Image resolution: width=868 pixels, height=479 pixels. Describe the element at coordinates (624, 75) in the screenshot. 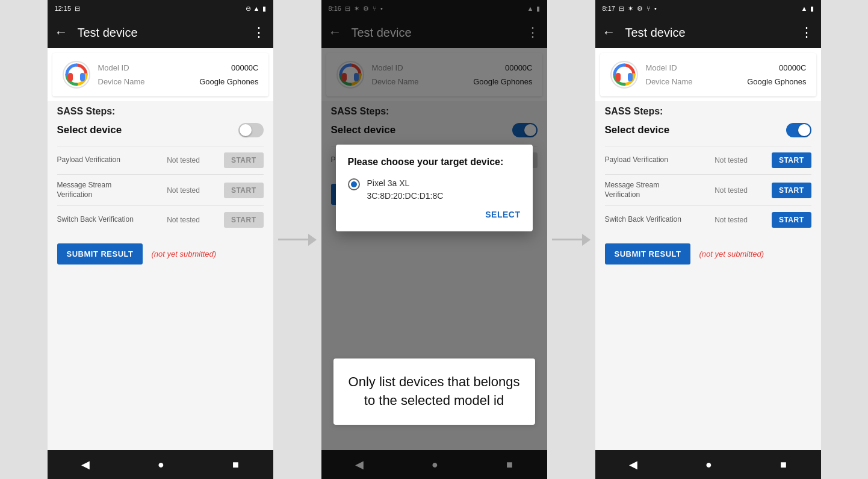

I see `device-logo-right` at that location.